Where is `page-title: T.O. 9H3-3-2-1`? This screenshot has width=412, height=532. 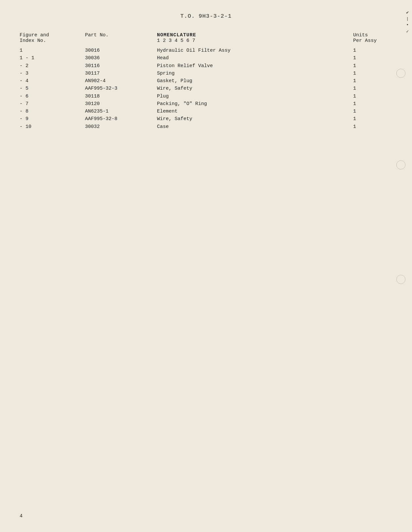
page-title: T.O. 9H3-3-2-1 is located at coordinates (206, 16).